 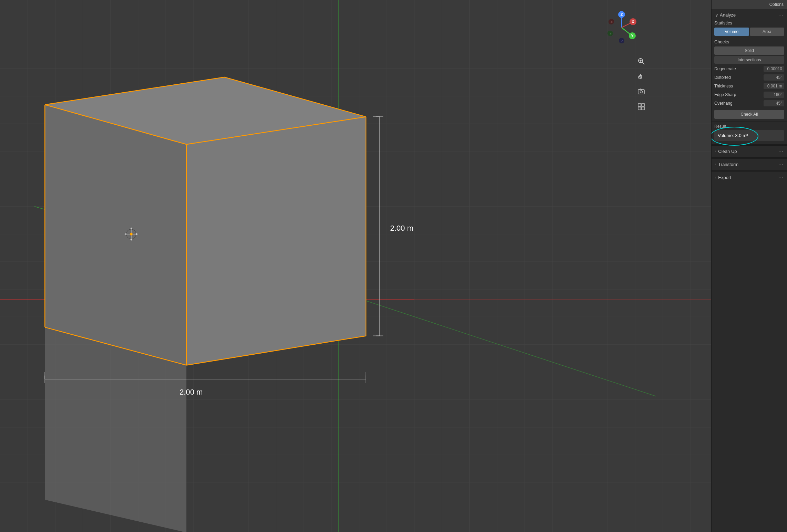 What do you see at coordinates (781, 177) in the screenshot?
I see `export-dots: ···` at bounding box center [781, 177].